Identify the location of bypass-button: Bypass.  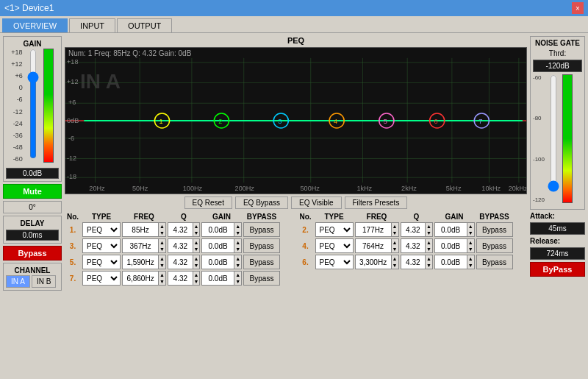
(32, 253).